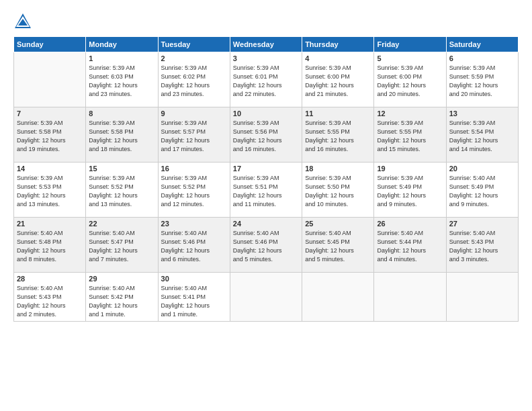 The width and height of the screenshot is (532, 411). I want to click on day-info: Sunrise: 5:39 AMSunset: 5:58 PMDaylight:…, so click(50, 136).